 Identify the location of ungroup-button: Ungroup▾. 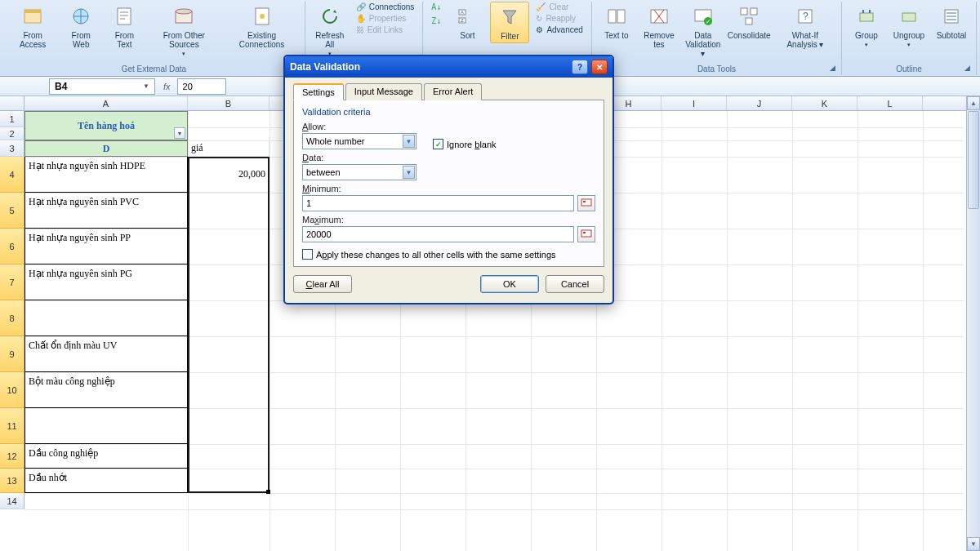
(909, 26).